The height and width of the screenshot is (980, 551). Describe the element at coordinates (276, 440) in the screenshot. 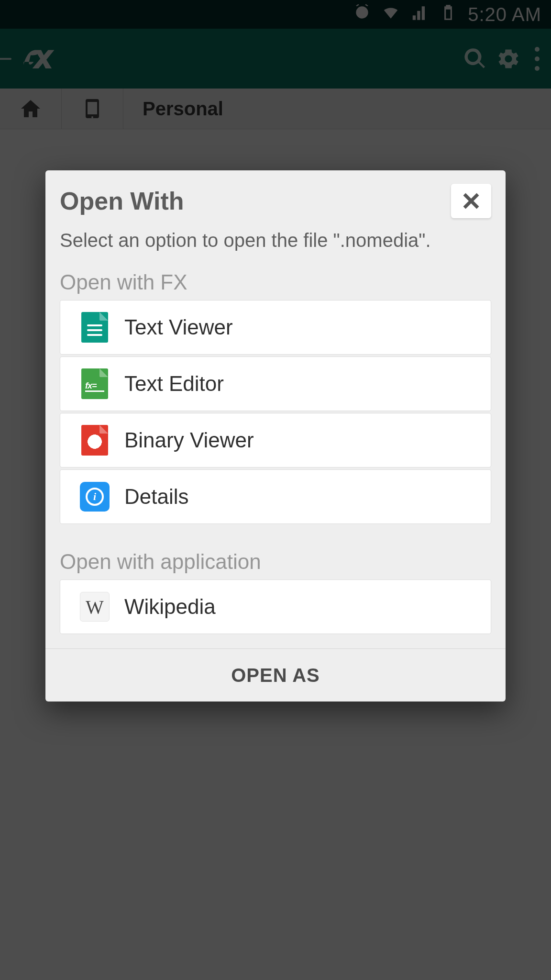

I see `option-binary-viewer: Binary Viewer` at that location.